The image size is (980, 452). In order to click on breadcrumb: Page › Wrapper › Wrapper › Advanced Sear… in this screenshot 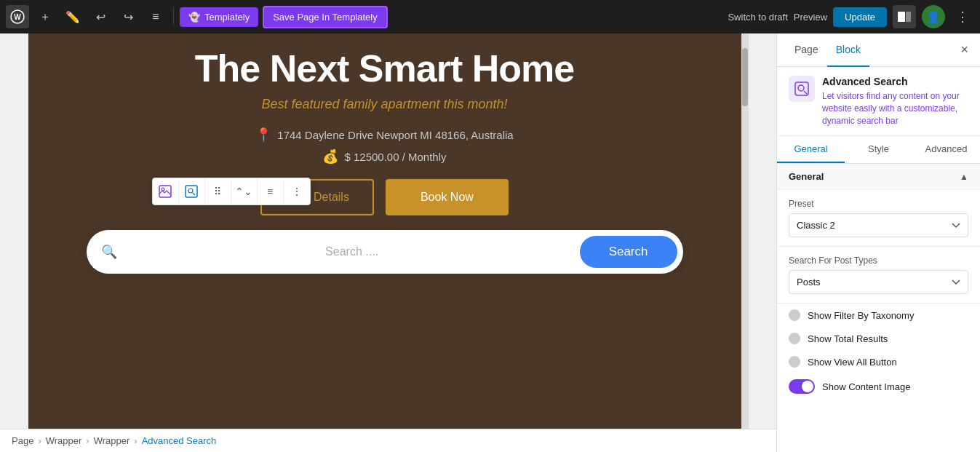, I will do `click(389, 440)`.